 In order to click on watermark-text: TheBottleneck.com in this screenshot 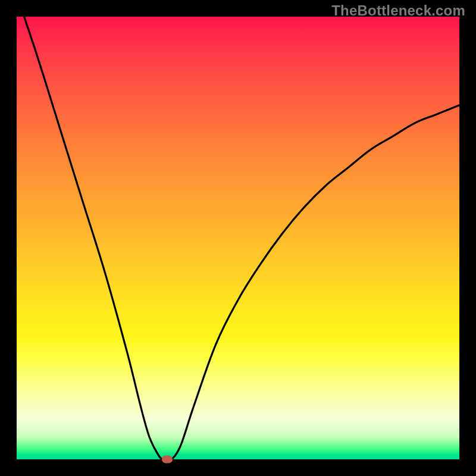, I will do `click(399, 11)`.